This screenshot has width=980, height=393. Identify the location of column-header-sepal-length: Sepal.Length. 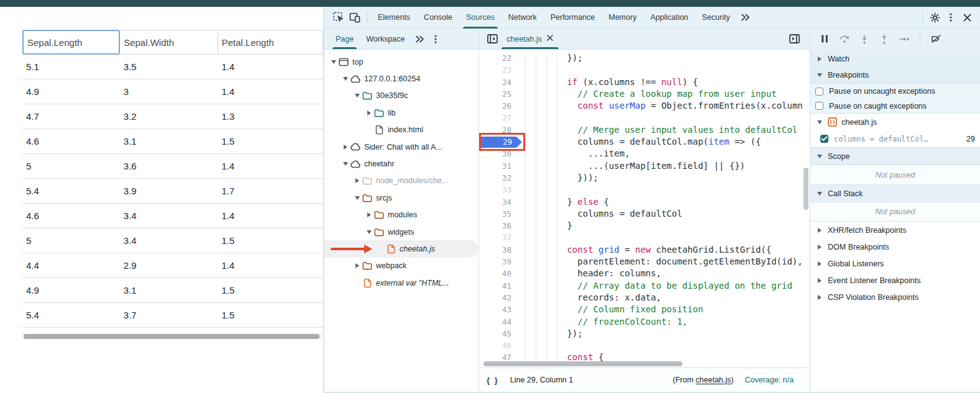
(71, 42).